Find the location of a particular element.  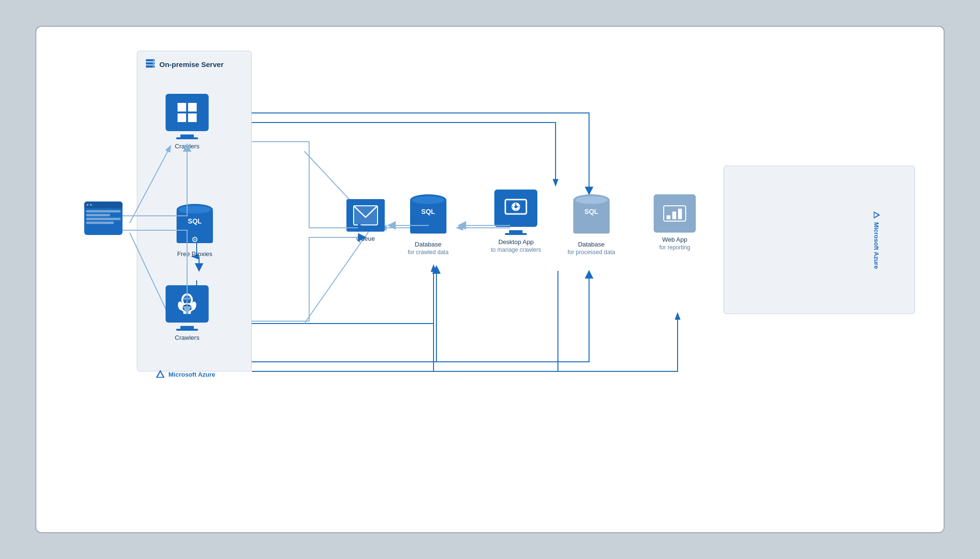

onprem-title: On-premise Server is located at coordinates (191, 64).